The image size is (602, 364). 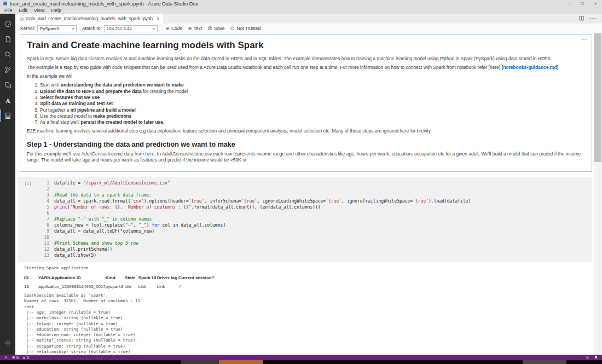 I want to click on remote-status-icon, so click(x=6, y=357).